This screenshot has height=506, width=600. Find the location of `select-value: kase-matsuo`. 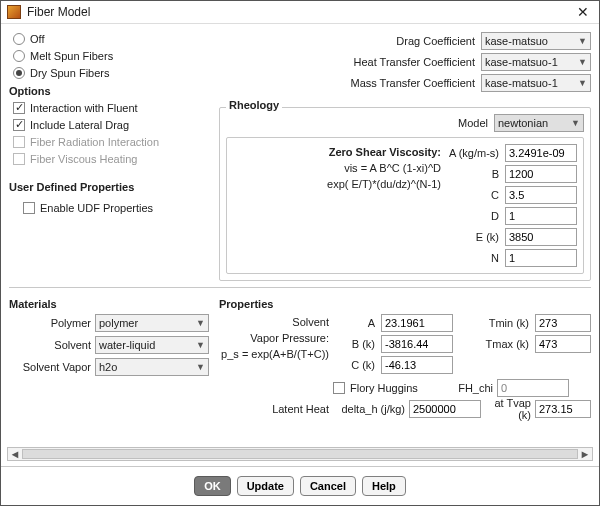

select-value: kase-matsuo is located at coordinates (516, 41).